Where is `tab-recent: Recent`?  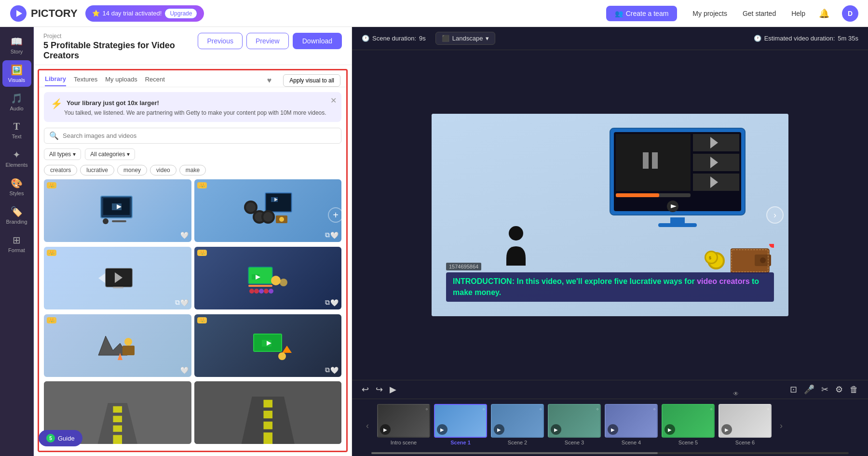
tab-recent: Recent is located at coordinates (155, 81).